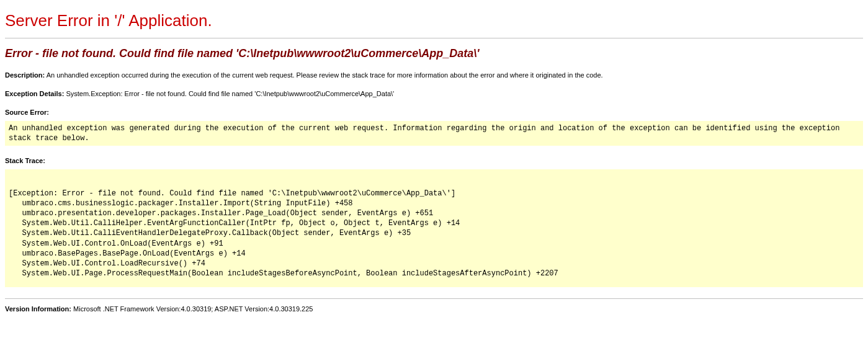 The width and height of the screenshot is (868, 356). Describe the element at coordinates (38, 309) in the screenshot. I see `version-label: Version Information:` at that location.